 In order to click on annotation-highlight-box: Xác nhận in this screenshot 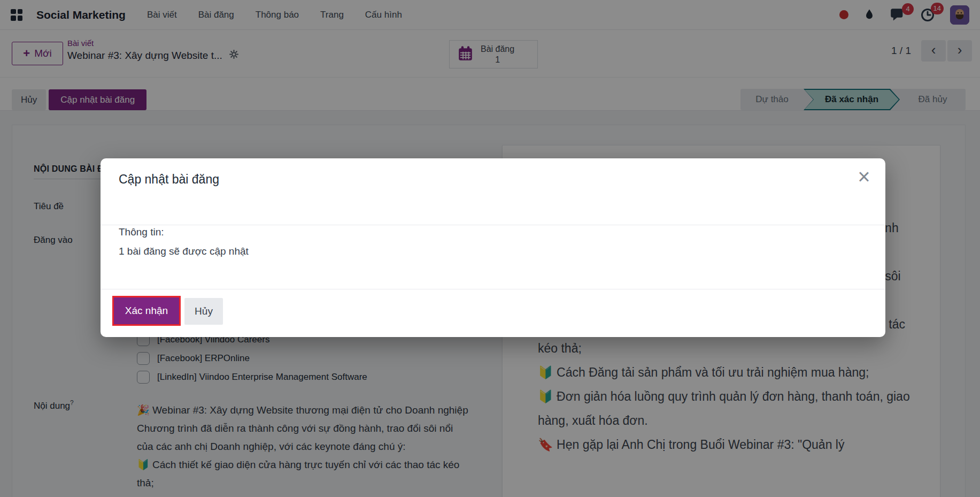, I will do `click(146, 311)`.